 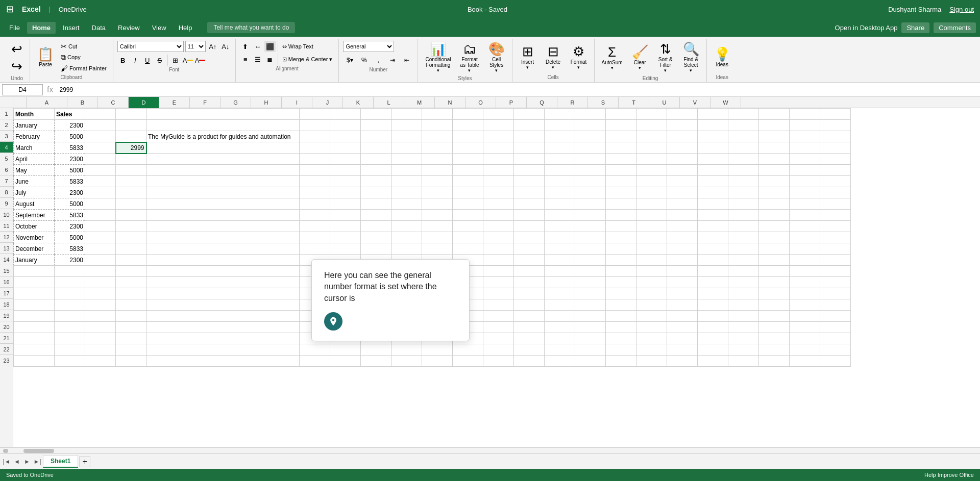 I want to click on cell-T4, so click(x=744, y=148).